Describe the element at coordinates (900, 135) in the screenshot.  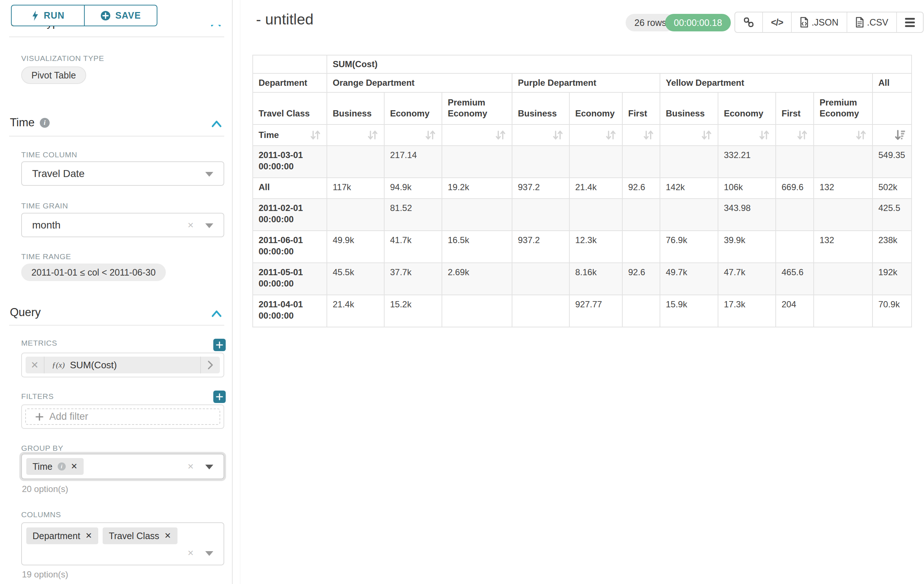
I see `sort-amount-desc-icon` at that location.